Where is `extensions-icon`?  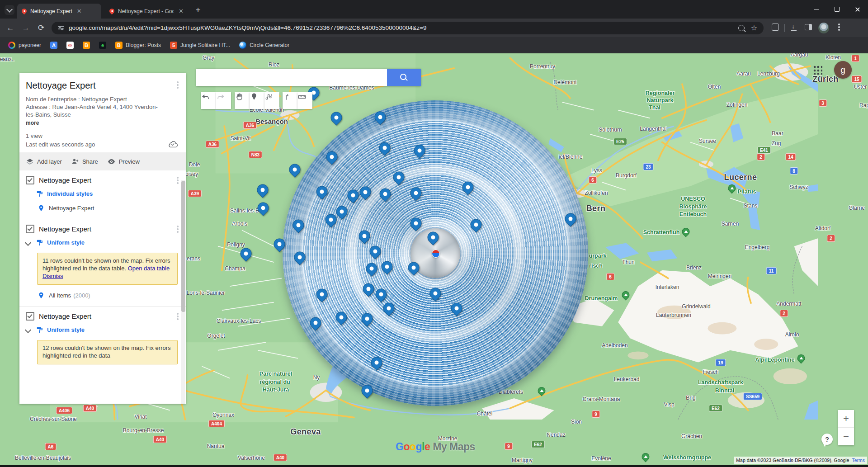 extensions-icon is located at coordinates (775, 28).